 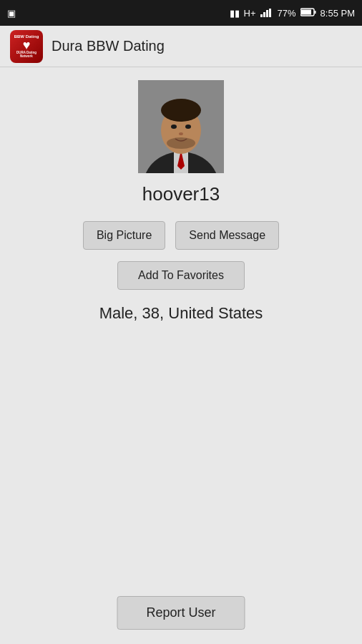 I want to click on profile-image, so click(x=181, y=127).